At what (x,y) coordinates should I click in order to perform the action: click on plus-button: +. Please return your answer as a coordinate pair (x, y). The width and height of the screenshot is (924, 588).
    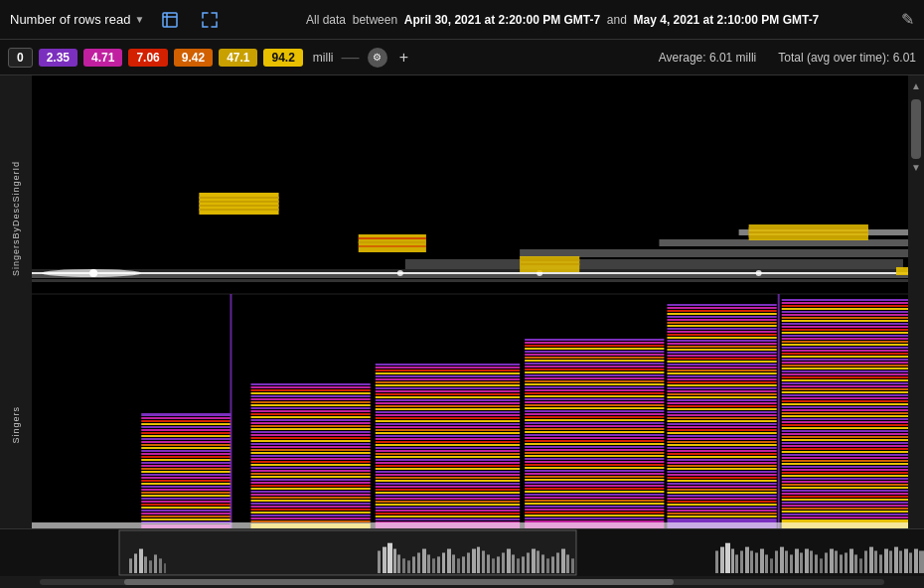
    Looking at the image, I should click on (404, 58).